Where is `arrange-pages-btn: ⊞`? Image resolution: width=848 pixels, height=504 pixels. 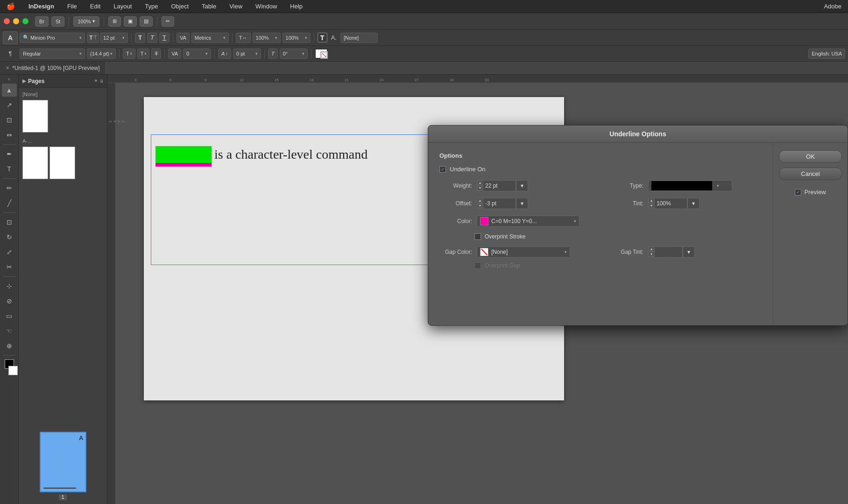 arrange-pages-btn: ⊞ is located at coordinates (115, 21).